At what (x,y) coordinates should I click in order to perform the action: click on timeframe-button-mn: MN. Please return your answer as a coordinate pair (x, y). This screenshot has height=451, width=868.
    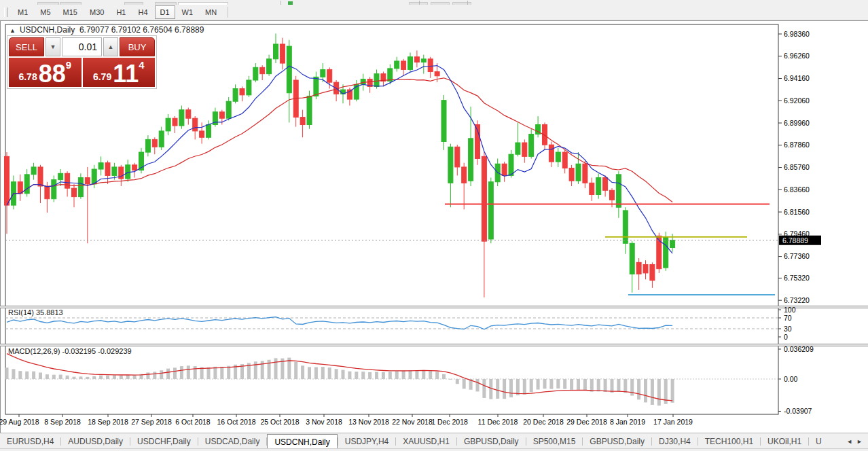
    Looking at the image, I should click on (211, 12).